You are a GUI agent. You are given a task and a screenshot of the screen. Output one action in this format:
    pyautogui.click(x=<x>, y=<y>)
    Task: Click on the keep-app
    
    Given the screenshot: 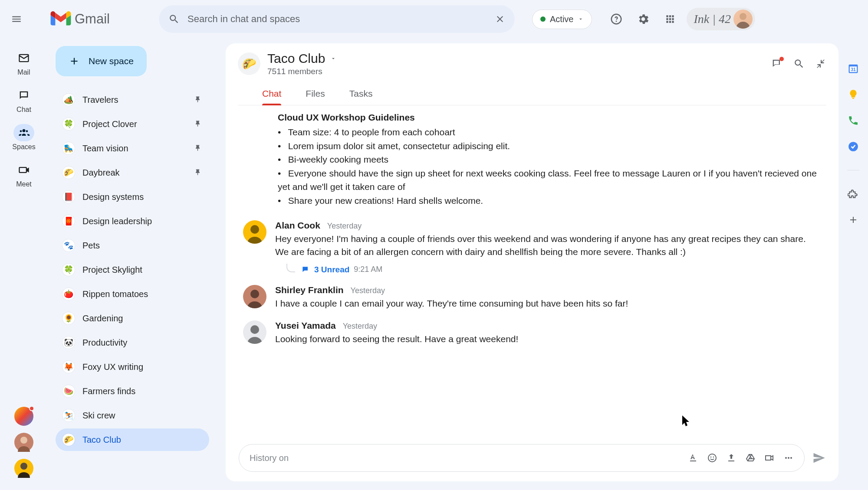 What is the action you would take?
    pyautogui.click(x=853, y=95)
    